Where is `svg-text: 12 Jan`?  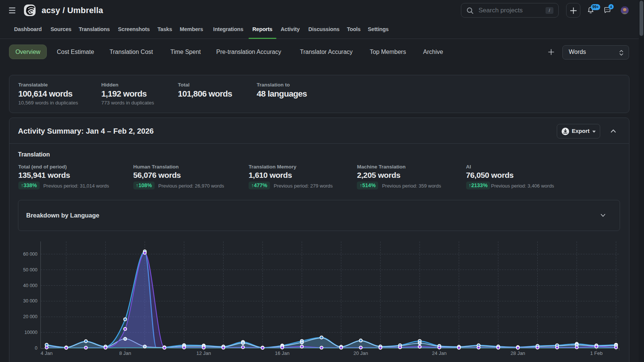 svg-text: 12 Jan is located at coordinates (204, 353).